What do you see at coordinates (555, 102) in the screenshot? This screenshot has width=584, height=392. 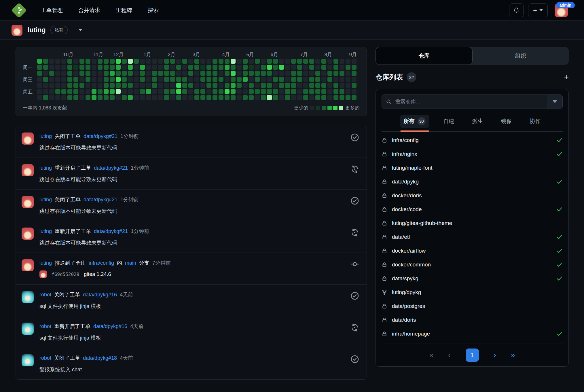 I see `repo-filter-button` at bounding box center [555, 102].